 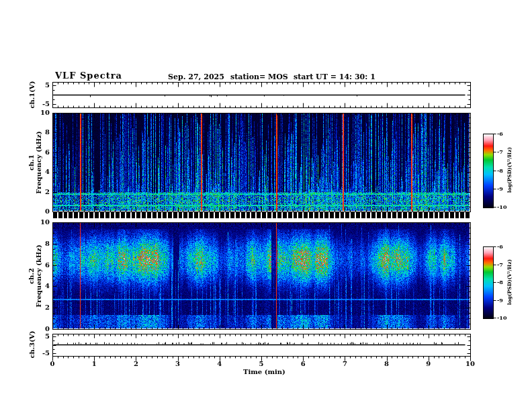 What do you see at coordinates (38, 265) in the screenshot?
I see `spec2-y-tick-label: 6` at bounding box center [38, 265].